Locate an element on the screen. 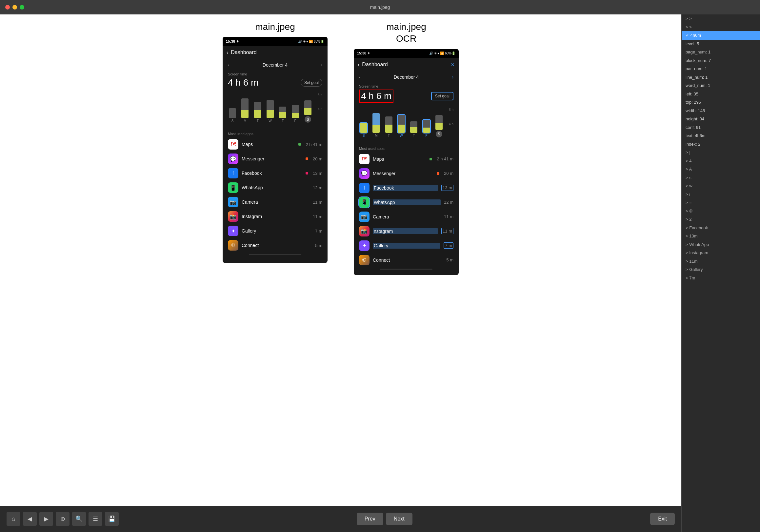 This screenshot has height=532, width=760. app-row-maps: 🗺 Maps 2 h 41 m is located at coordinates (275, 144).